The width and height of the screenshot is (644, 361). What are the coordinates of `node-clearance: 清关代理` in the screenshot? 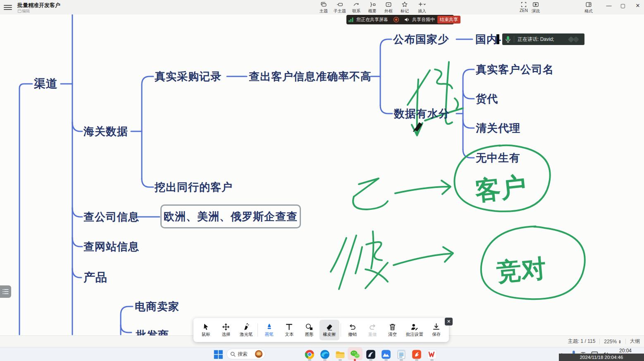 It's located at (498, 128).